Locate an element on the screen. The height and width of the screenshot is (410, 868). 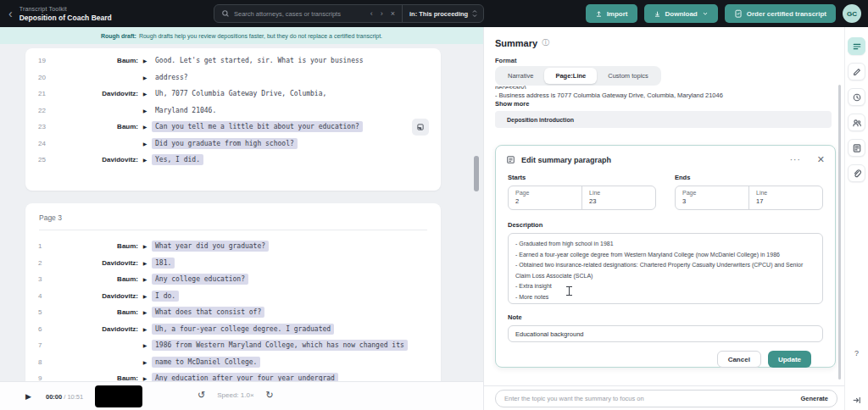
summary-title: Summary ⓘ is located at coordinates (522, 42).